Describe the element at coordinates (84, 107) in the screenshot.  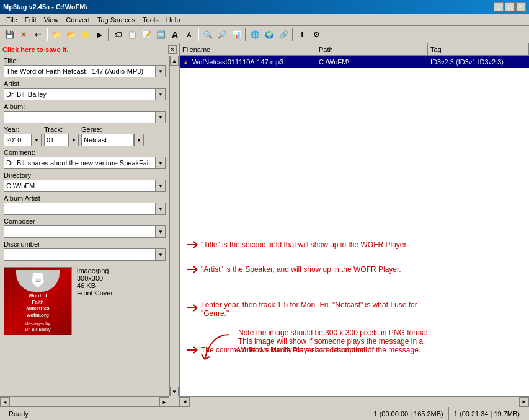
I see `album-label: Album:` at that location.